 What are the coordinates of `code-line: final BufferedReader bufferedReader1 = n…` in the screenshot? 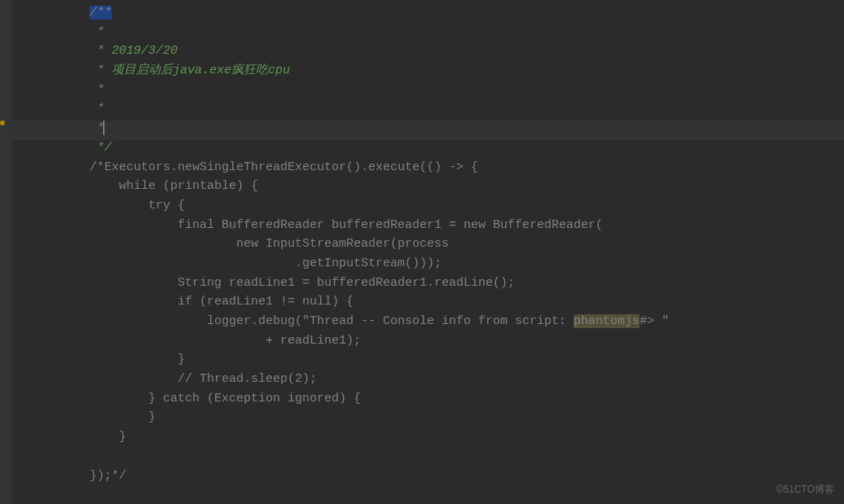 It's located at (429, 226).